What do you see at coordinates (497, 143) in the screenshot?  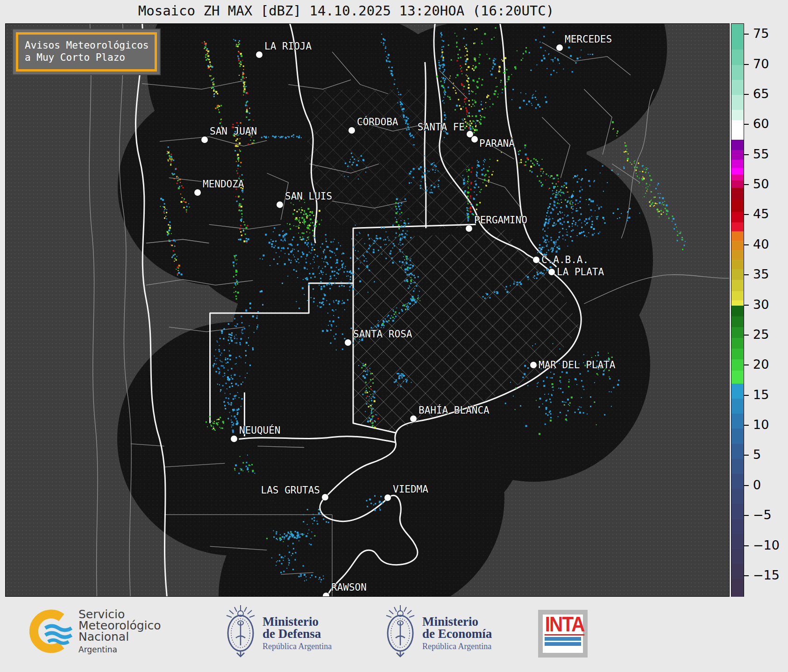 I see `city-label: PARANÁ` at bounding box center [497, 143].